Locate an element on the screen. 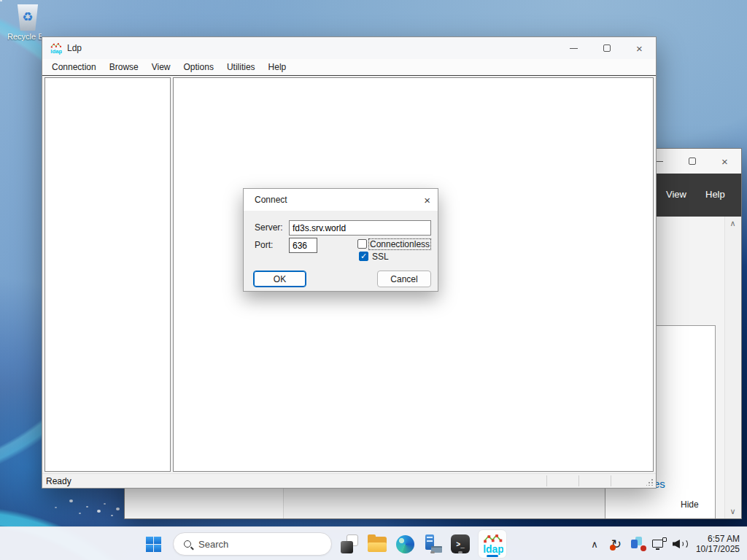 Image resolution: width=747 pixels, height=560 pixels. taskbar: Search >_ is located at coordinates (374, 543).